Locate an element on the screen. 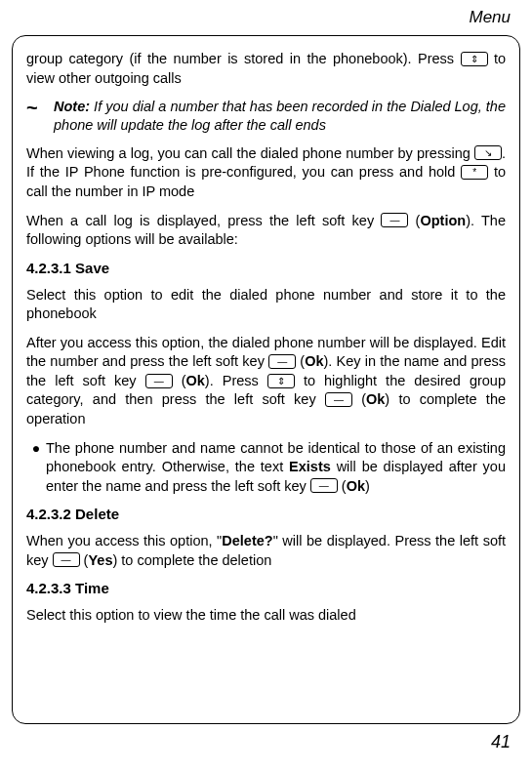 Image resolution: width=532 pixels, height=771 pixels. p2-text-a: When viewing a log, you can call the dia… is located at coordinates (250, 153).